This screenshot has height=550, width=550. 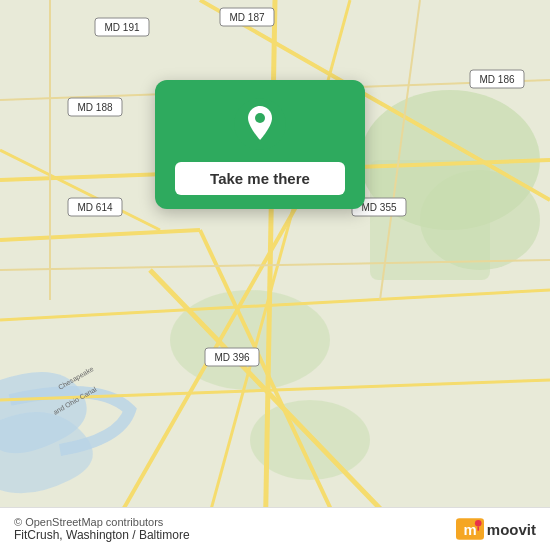 I want to click on svg-text: MD 614, so click(x=94, y=208).